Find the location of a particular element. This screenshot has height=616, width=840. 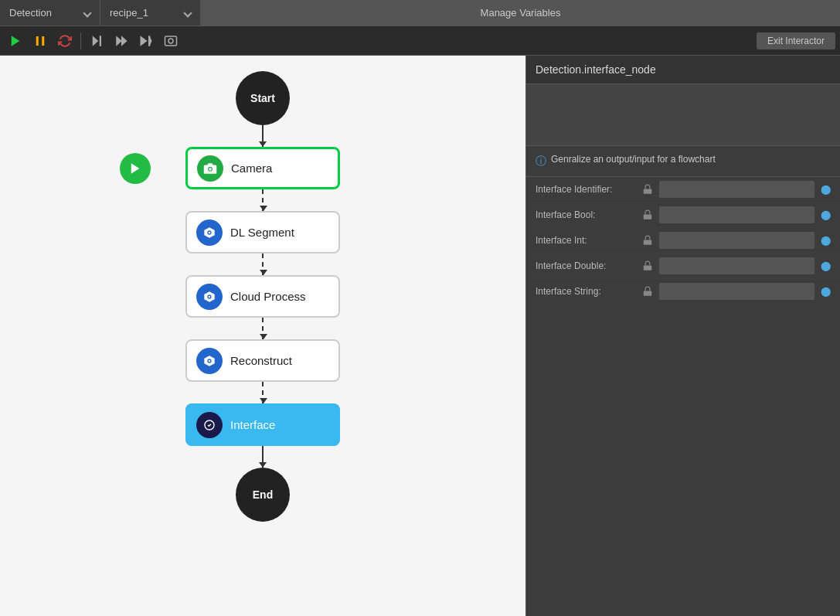

dl-segment-icon is located at coordinates (209, 233).